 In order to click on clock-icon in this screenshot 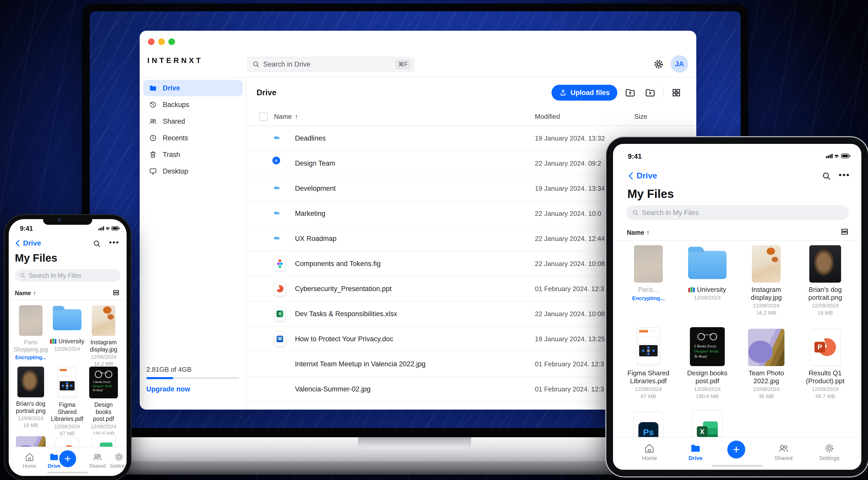, I will do `click(153, 138)`.